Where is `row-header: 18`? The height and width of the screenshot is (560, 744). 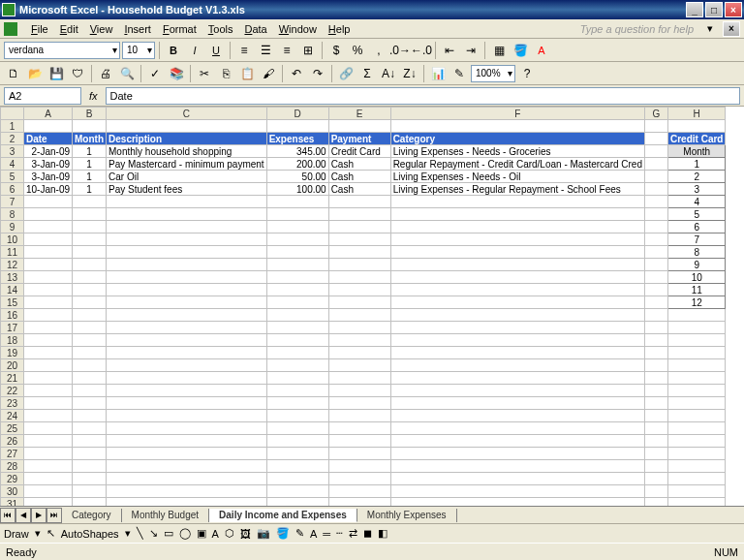
row-header: 18 is located at coordinates (13, 341).